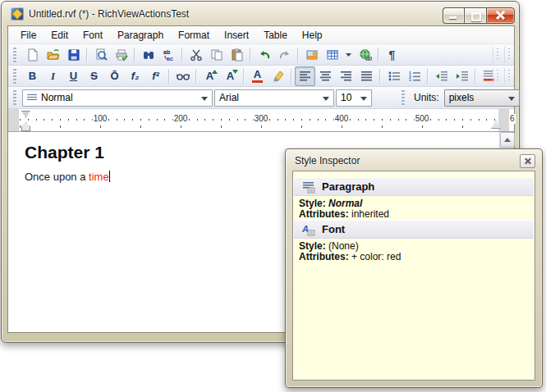 This screenshot has width=546, height=392. What do you see at coordinates (325, 76) in the screenshot?
I see `align-center-button` at bounding box center [325, 76].